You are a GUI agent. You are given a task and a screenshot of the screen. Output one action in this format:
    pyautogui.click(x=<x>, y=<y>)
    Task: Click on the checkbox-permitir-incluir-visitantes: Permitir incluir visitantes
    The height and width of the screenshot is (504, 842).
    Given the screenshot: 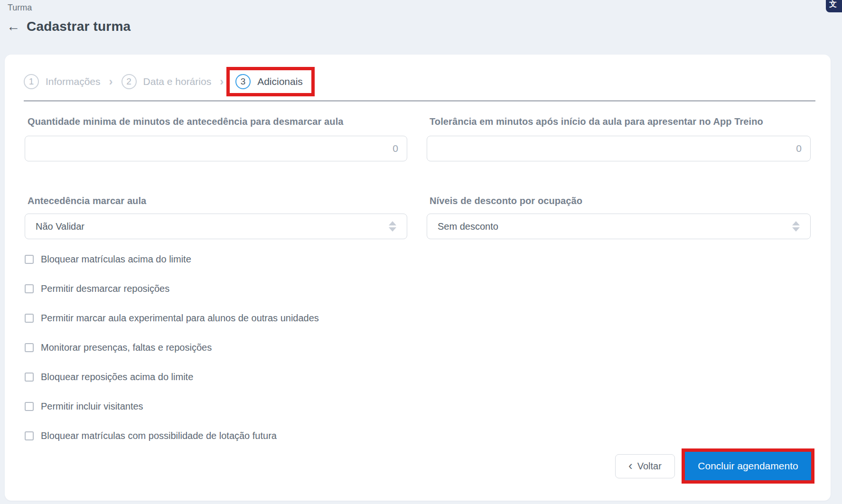 What is the action you would take?
    pyautogui.click(x=84, y=406)
    